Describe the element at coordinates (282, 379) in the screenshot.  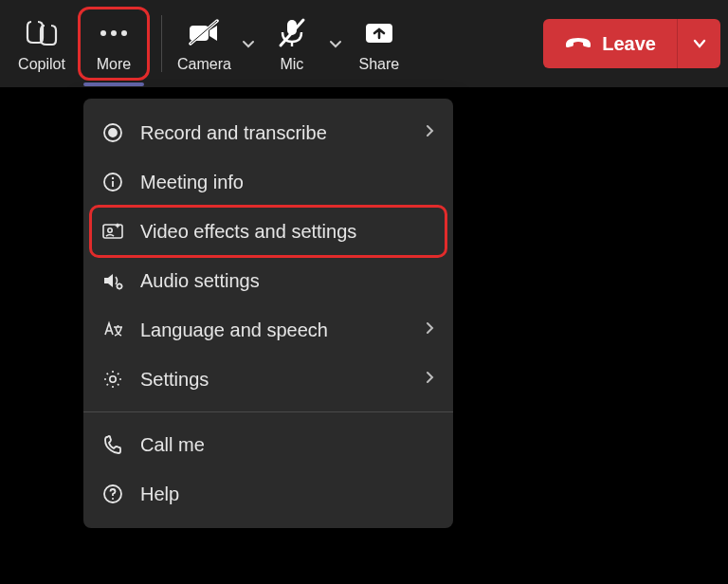
I see `menu-label-settings: Settings` at that location.